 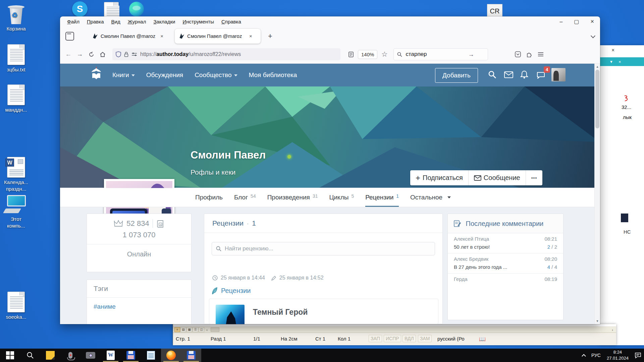 What do you see at coordinates (137, 9) in the screenshot?
I see `desktop-icon-edge` at bounding box center [137, 9].